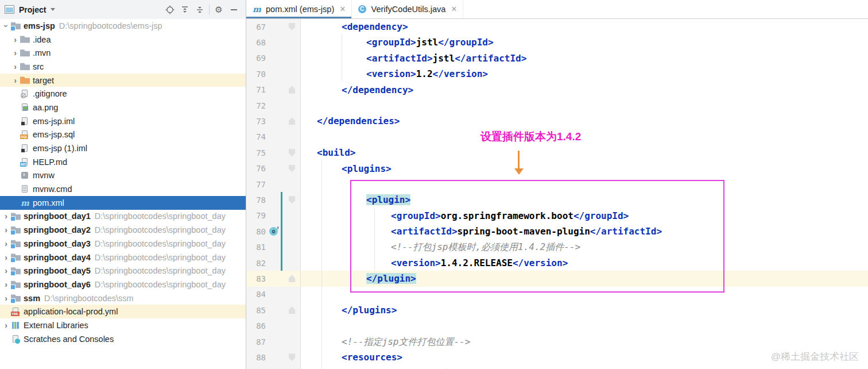 The image size is (868, 369). Describe the element at coordinates (123, 26) in the screenshot. I see `tree-item-ems-jsp: ›ems-jspD:\springbootcodes\ems-jsp` at that location.